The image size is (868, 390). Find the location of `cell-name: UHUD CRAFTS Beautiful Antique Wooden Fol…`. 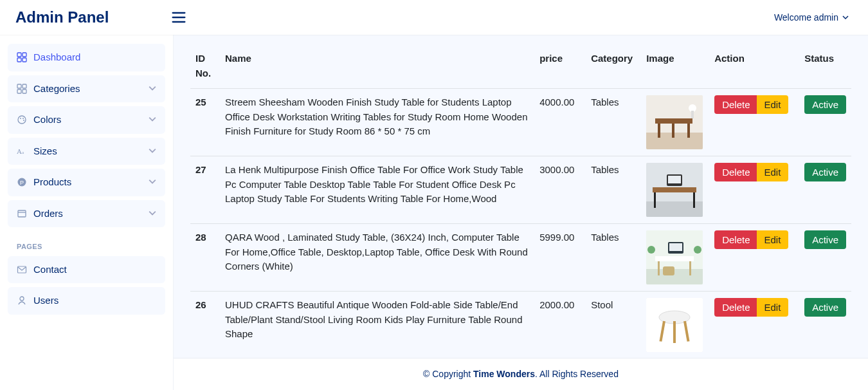

cell-name: UHUD CRAFTS Beautiful Antique Wooden Fol… is located at coordinates (377, 326).